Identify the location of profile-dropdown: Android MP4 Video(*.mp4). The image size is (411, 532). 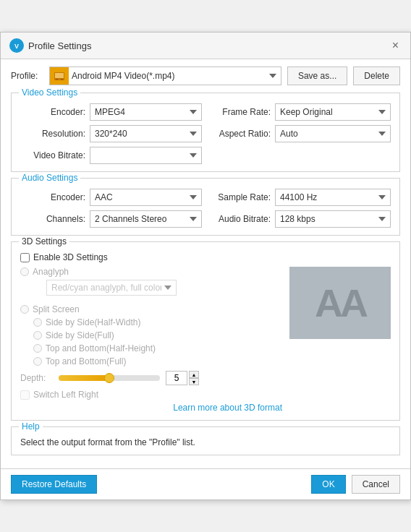
(175, 76).